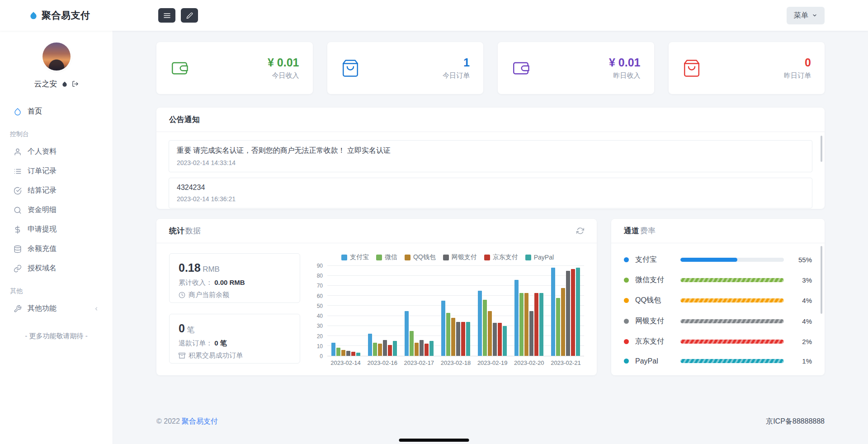 This screenshot has width=868, height=444. What do you see at coordinates (18, 309) in the screenshot?
I see `wrench-icon` at bounding box center [18, 309].